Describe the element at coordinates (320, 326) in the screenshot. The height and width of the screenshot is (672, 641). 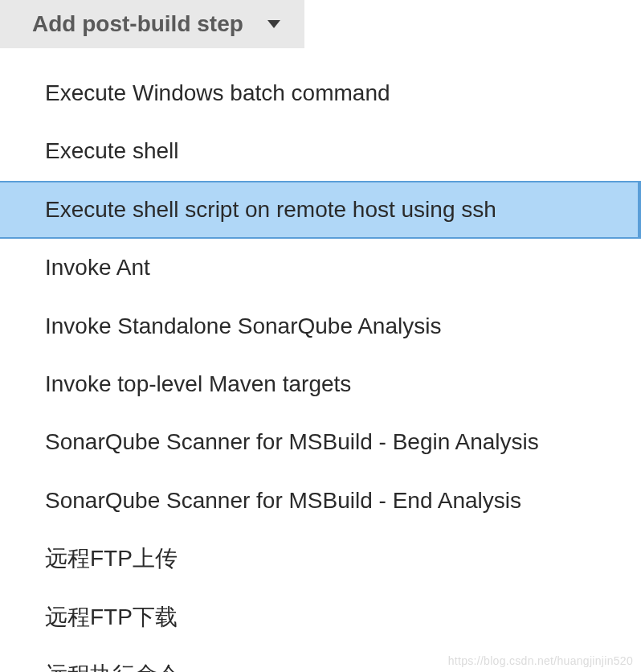
I see `menu-item-invoke-sonarqube: Invoke Standalone SonarQube Analysis` at that location.